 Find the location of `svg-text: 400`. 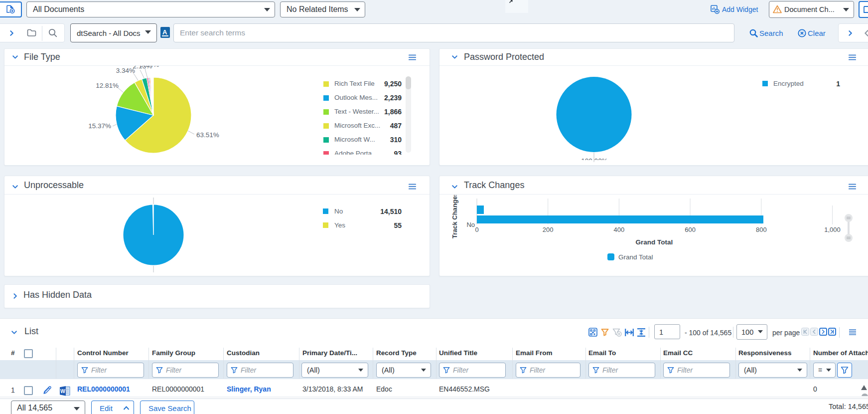

svg-text: 400 is located at coordinates (619, 229).